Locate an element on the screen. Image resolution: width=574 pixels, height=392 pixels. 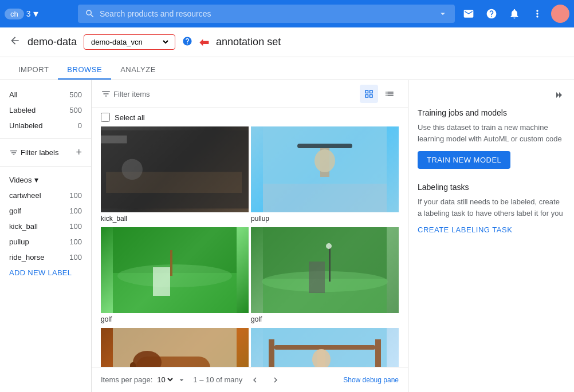
pagination-items-per-page: Items per page: 10 25 50 is located at coordinates (143, 380).